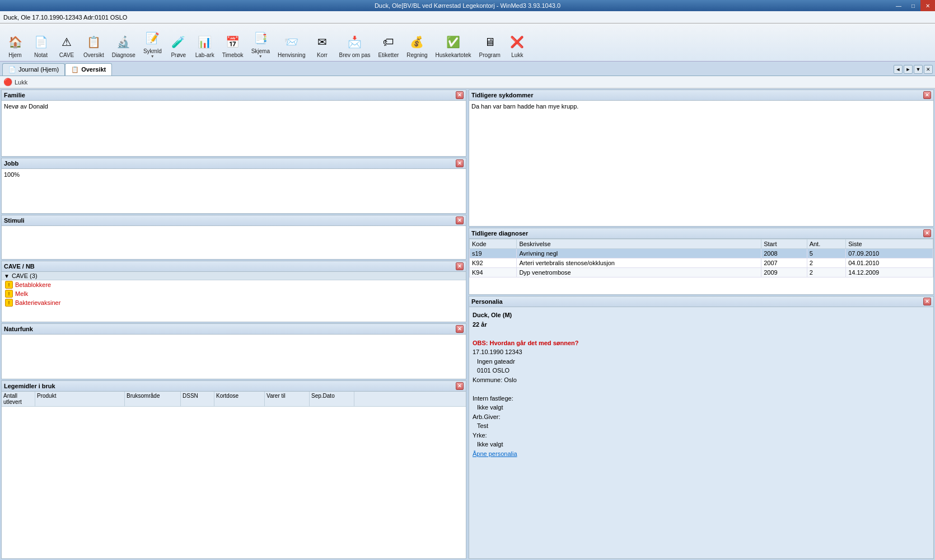 The height and width of the screenshot is (560, 935). Describe the element at coordinates (67, 42) in the screenshot. I see `cave-icon: ⚠` at that location.